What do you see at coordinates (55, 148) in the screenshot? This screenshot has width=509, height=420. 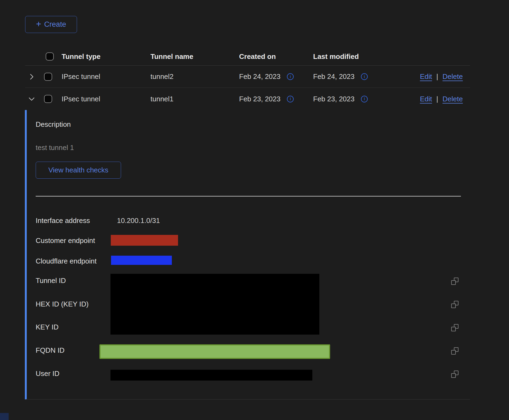 I see `description-value: test tunnel 1` at bounding box center [55, 148].